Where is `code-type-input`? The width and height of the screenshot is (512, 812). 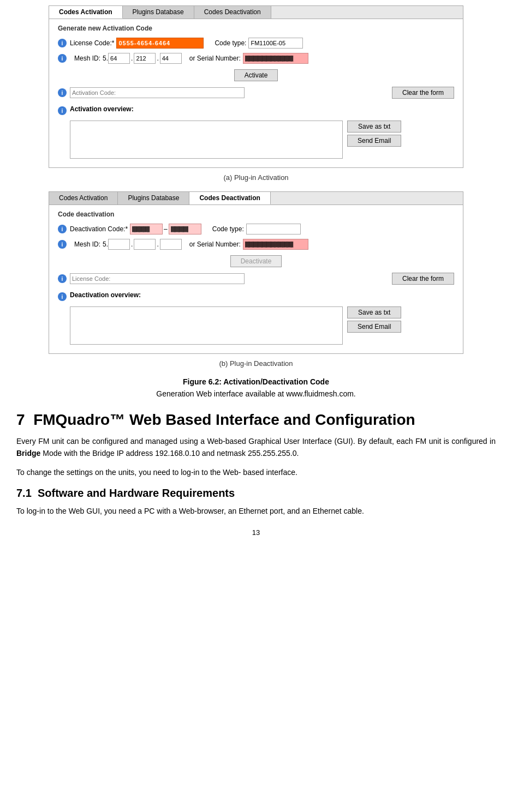
code-type-input is located at coordinates (276, 43).